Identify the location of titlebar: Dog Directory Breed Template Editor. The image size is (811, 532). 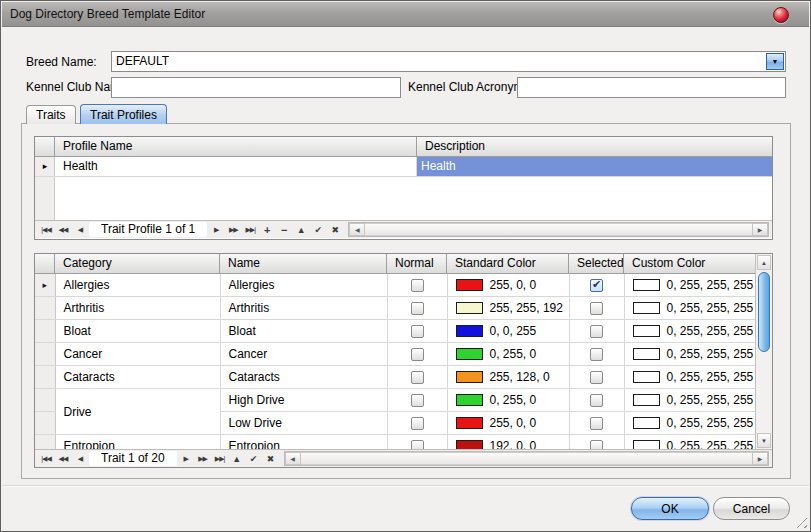
(406, 14).